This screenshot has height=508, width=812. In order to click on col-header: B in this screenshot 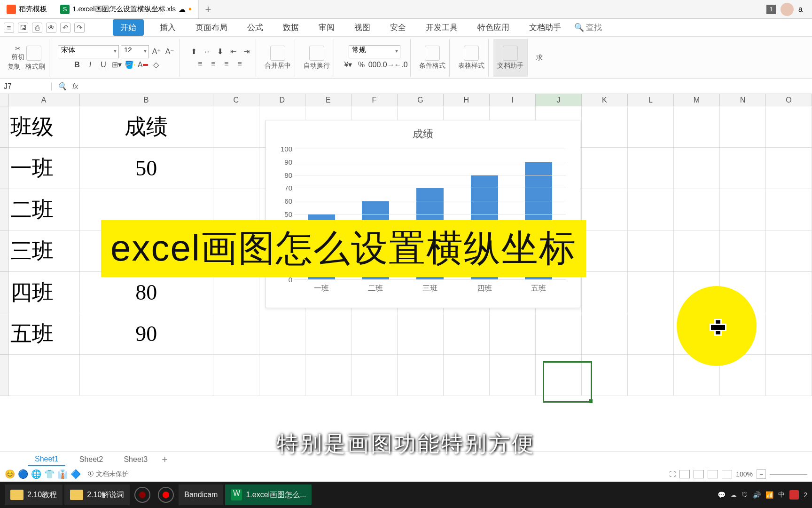, I will do `click(147, 100)`.